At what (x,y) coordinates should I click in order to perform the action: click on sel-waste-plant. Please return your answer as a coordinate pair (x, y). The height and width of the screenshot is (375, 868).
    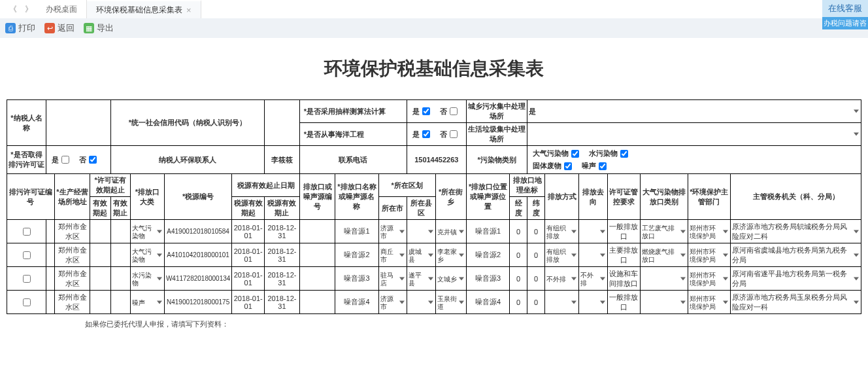
    Looking at the image, I should click on (694, 135).